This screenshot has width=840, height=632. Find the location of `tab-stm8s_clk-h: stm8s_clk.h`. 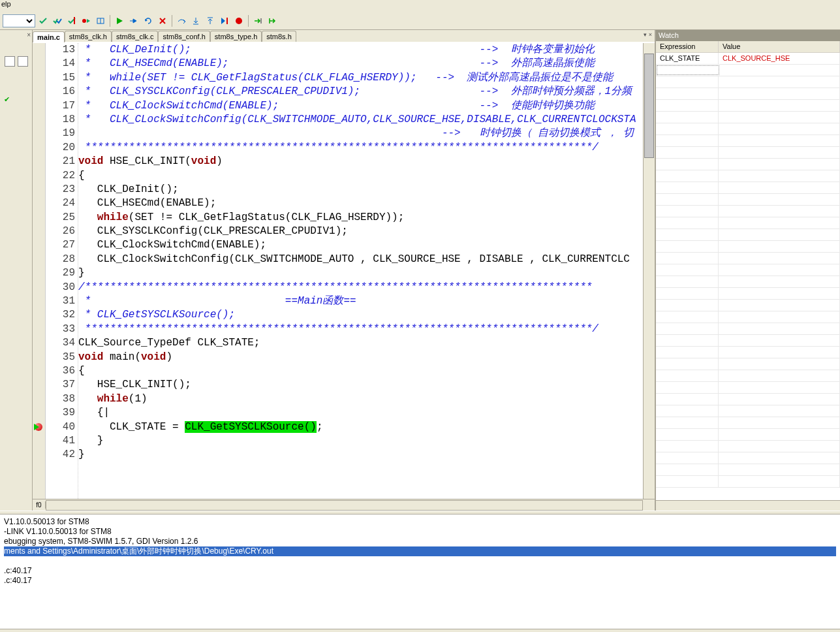

tab-stm8s_clk-h: stm8s_clk.h is located at coordinates (88, 37).